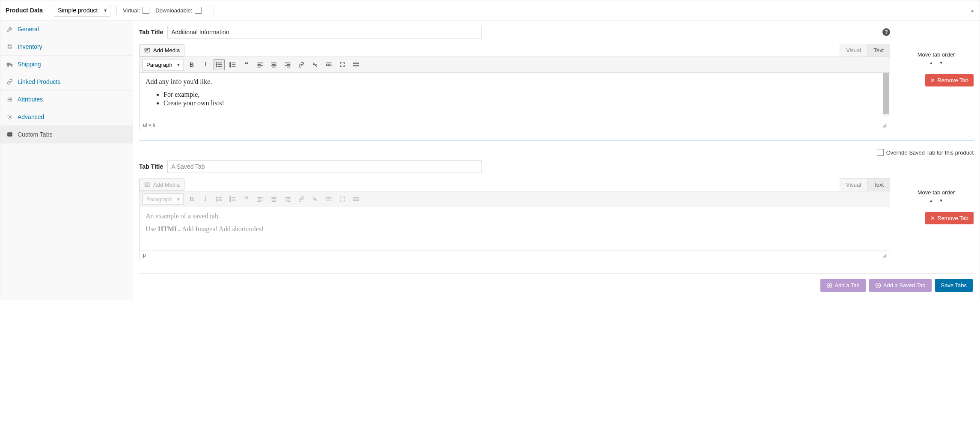 Image resolution: width=980 pixels, height=438 pixels. What do you see at coordinates (843, 285) in the screenshot?
I see `add-tab-button: Add a Tab` at bounding box center [843, 285].